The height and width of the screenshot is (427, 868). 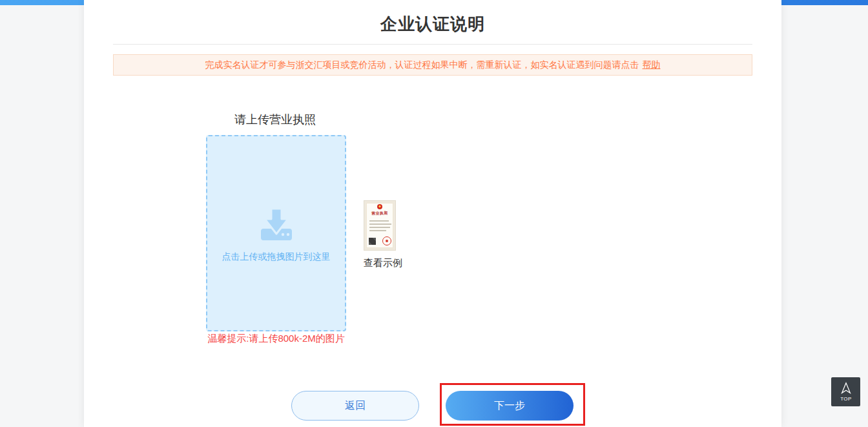 I want to click on next-step-button: 下一步, so click(x=510, y=406).